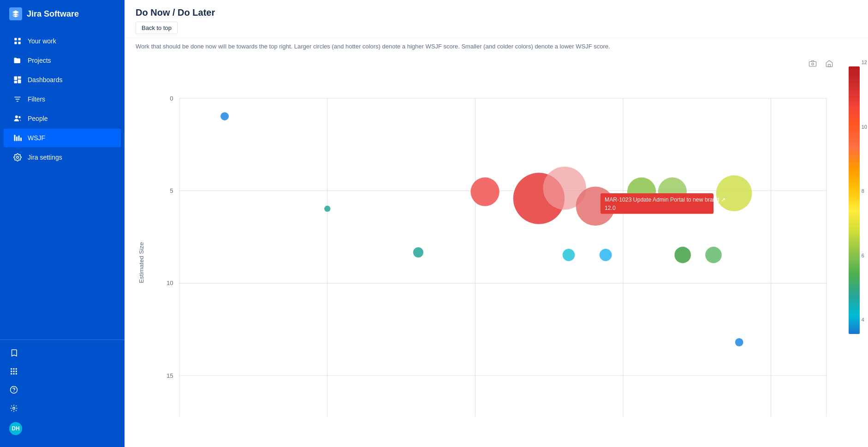 This screenshot has height=447, width=868. Describe the element at coordinates (18, 138) in the screenshot. I see `wsjf-icon` at that location.